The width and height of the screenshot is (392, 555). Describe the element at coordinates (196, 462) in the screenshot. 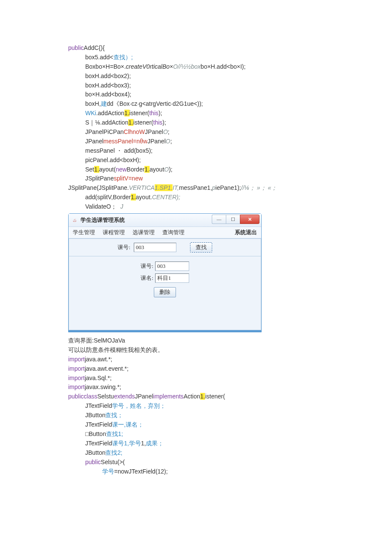

I see `code-line: publicSelstu(>(` at that location.